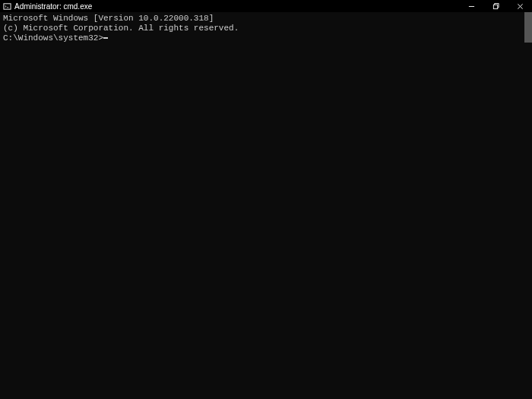  I want to click on window-title: Administrator: cmd.exe, so click(53, 6).